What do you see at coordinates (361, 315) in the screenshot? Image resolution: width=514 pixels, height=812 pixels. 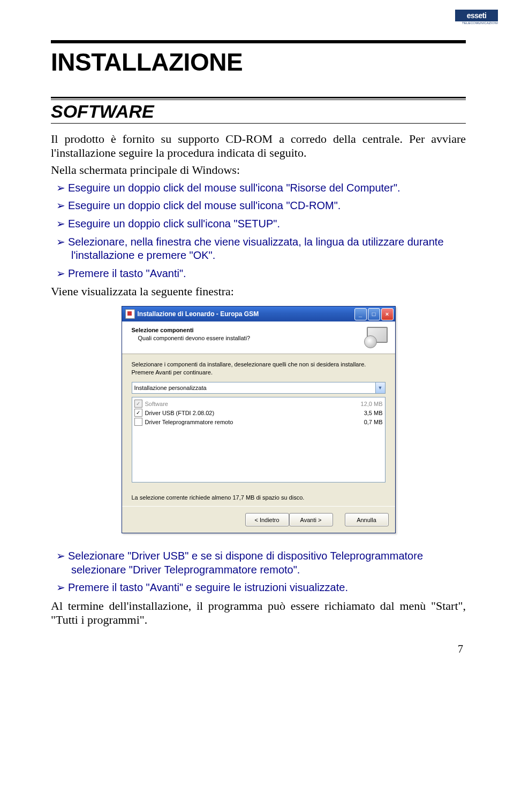 I see `minimize-button: _` at bounding box center [361, 315].